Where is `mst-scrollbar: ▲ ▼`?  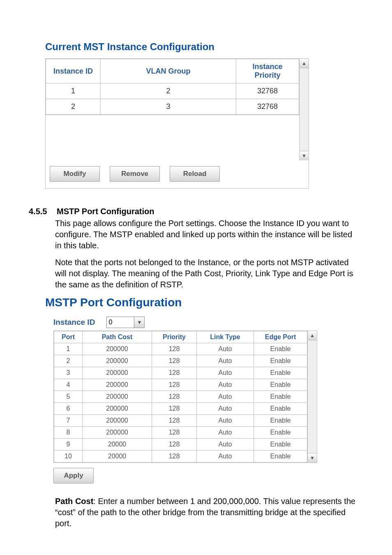 mst-scrollbar: ▲ ▼ is located at coordinates (304, 109).